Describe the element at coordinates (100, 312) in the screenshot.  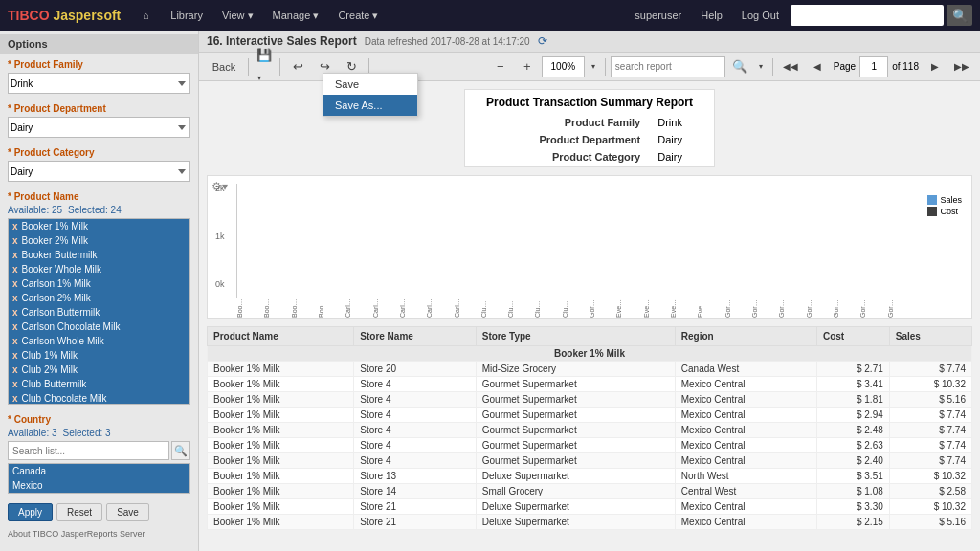
I see `product-name-list: xBooker 1% MilkxBooker 2% MilkxBooker Bu…` at that location.